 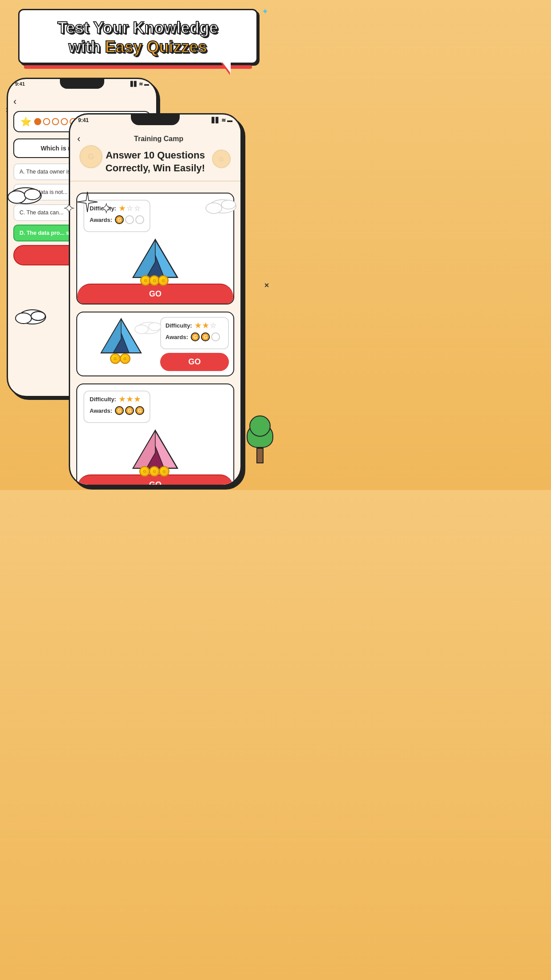 I want to click on front-nav-title: Training Camp, so click(x=159, y=139).